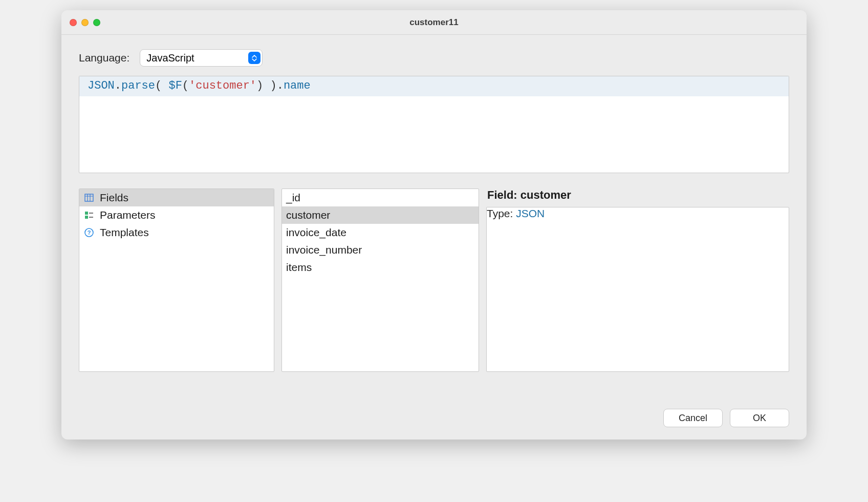  Describe the element at coordinates (270, 86) in the screenshot. I see `token-close-paren: )` at that location.